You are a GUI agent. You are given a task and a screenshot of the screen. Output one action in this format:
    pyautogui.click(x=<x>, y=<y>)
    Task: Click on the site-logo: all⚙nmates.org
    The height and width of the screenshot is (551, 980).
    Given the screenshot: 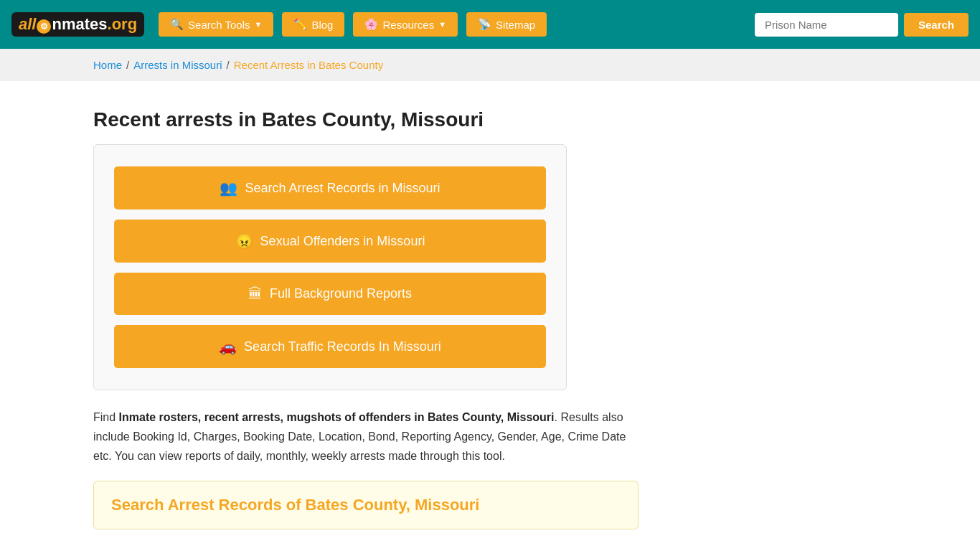 What is the action you would take?
    pyautogui.click(x=77, y=24)
    